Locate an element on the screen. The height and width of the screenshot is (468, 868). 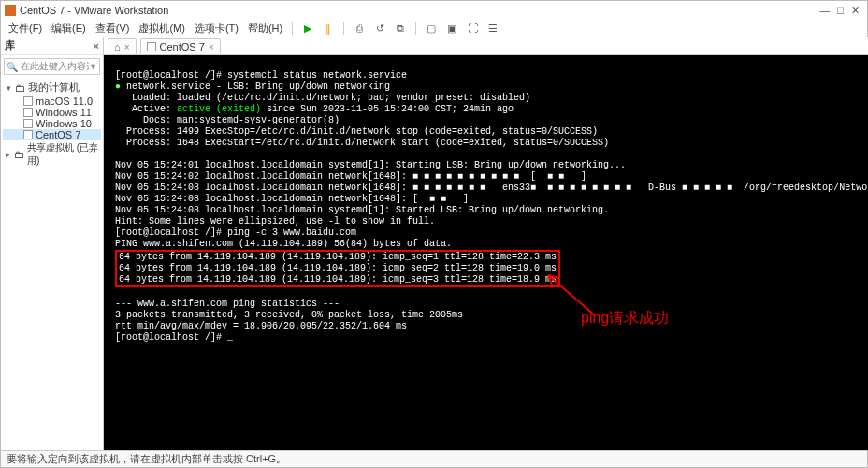
library-header: 库 is located at coordinates (9, 45).